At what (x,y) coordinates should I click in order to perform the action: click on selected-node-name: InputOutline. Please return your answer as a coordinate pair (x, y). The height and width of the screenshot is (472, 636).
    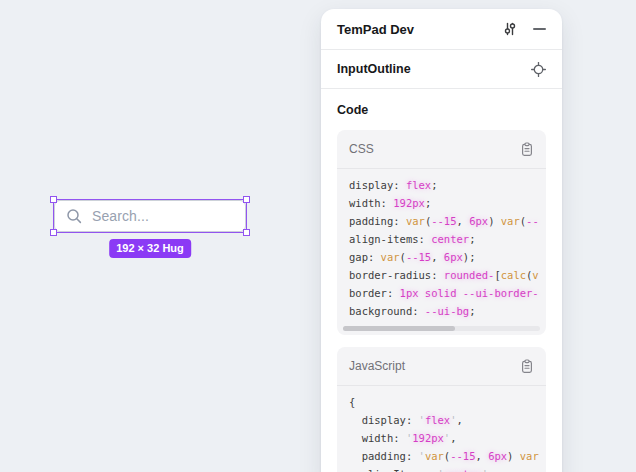
    Looking at the image, I should click on (374, 69).